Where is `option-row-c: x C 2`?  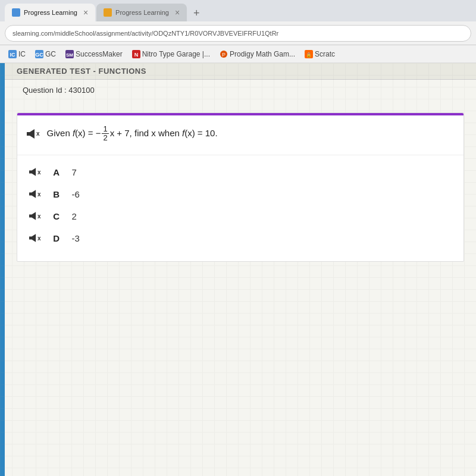 option-row-c: x C 2 is located at coordinates (240, 217).